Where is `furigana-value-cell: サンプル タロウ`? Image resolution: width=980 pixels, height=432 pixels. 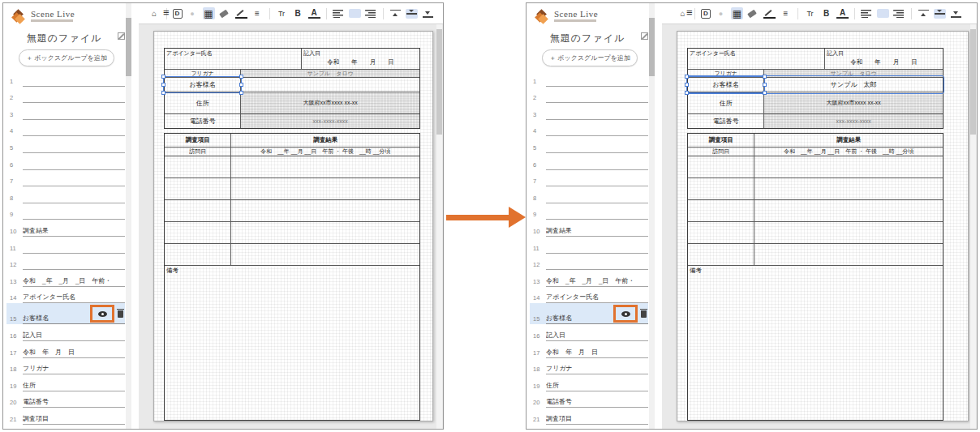
furigana-value-cell: サンプル タロウ is located at coordinates (330, 73).